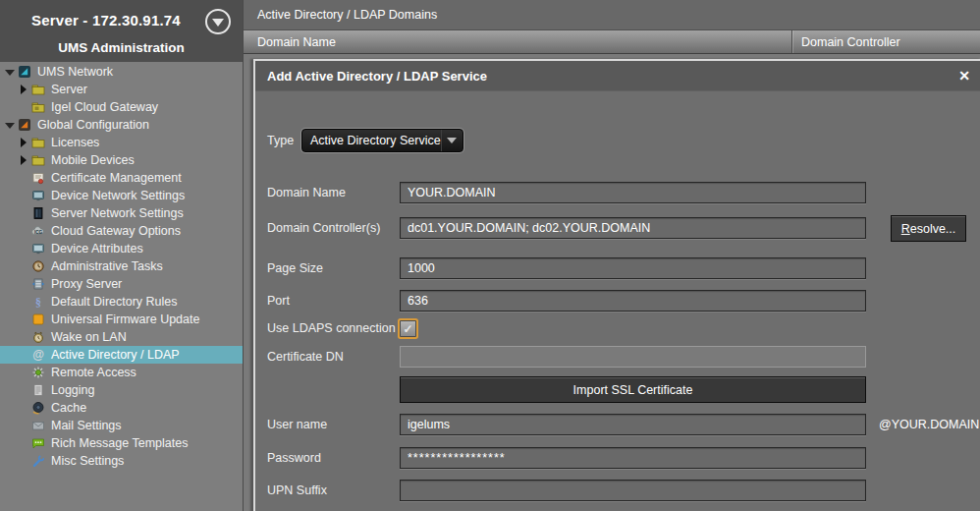 This screenshot has height=511, width=980. What do you see at coordinates (120, 443) in the screenshot?
I see `sidebar-item-label: Rich Message Templates` at bounding box center [120, 443].